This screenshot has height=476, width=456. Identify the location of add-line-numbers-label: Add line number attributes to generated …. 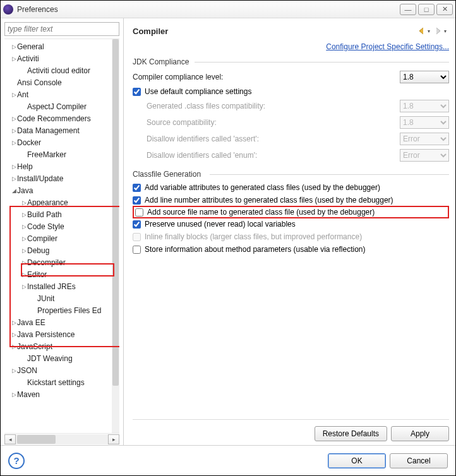
(269, 200).